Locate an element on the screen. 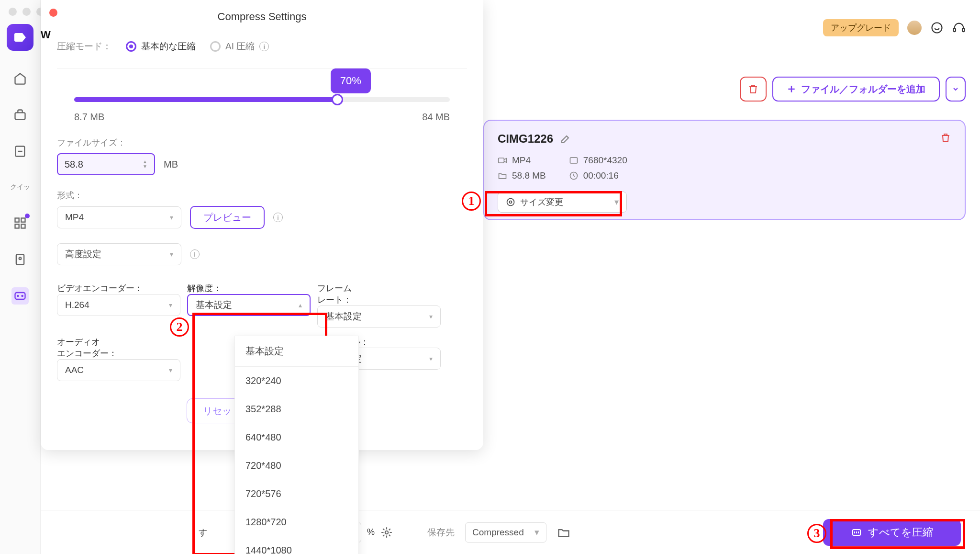  resolution-label: 解像度： is located at coordinates (249, 288).